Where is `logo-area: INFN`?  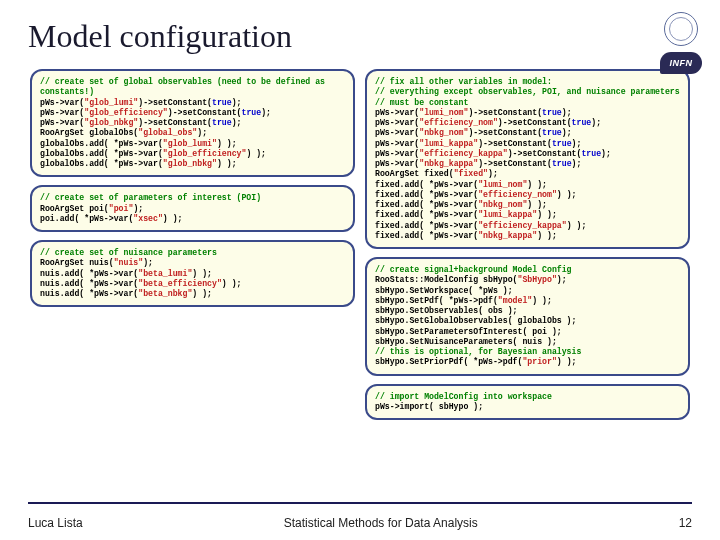
logo-area: INFN is located at coordinates (681, 43).